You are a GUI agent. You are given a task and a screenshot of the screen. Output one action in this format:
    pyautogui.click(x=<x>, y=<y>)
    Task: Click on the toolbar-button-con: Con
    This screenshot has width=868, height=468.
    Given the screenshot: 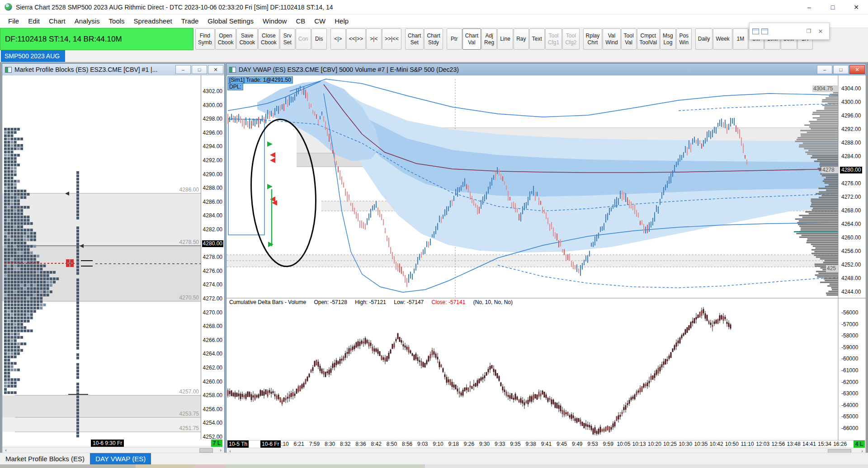 What is the action you would take?
    pyautogui.click(x=303, y=39)
    